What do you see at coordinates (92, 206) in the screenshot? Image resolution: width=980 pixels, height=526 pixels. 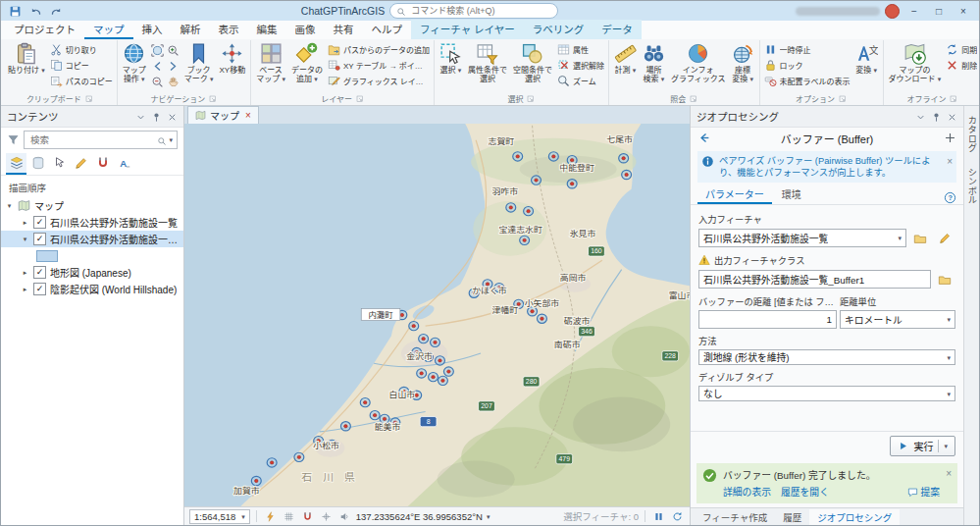 I see `tree-item-map: ▾マップ` at bounding box center [92, 206].